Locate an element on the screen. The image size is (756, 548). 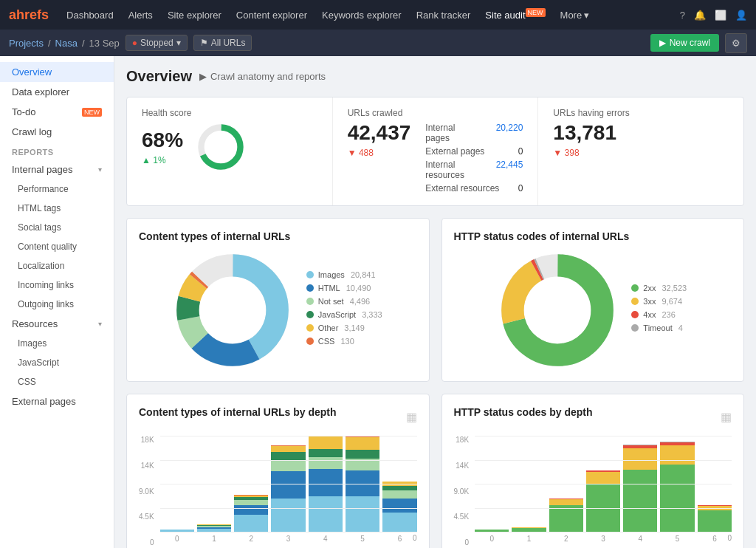
sidebar-item-todo: To-do NEW is located at coordinates (57, 112).